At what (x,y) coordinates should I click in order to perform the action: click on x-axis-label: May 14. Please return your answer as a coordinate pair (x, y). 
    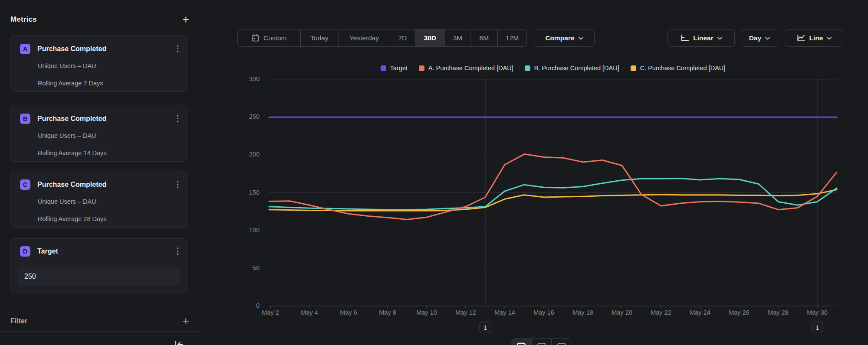
    Looking at the image, I should click on (505, 312).